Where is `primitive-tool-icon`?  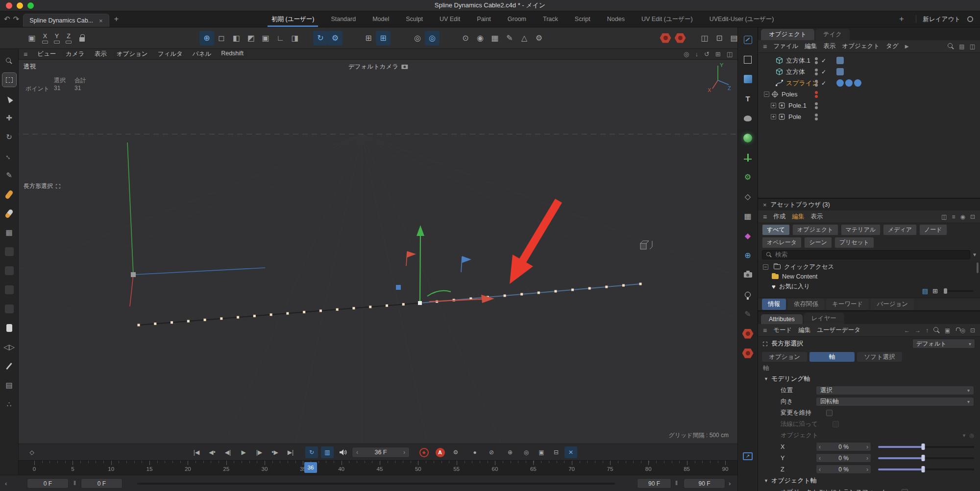
primitive-tool-icon is located at coordinates (9, 252).